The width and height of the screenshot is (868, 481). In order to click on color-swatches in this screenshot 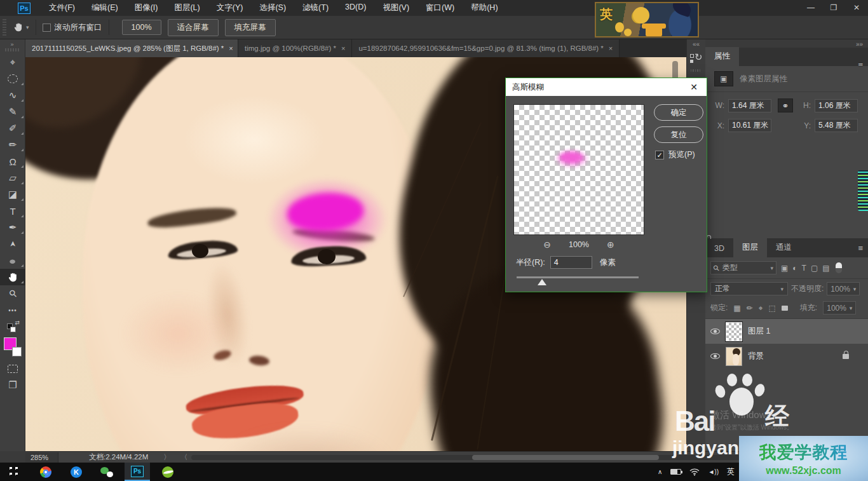, I will do `click(13, 347)`.